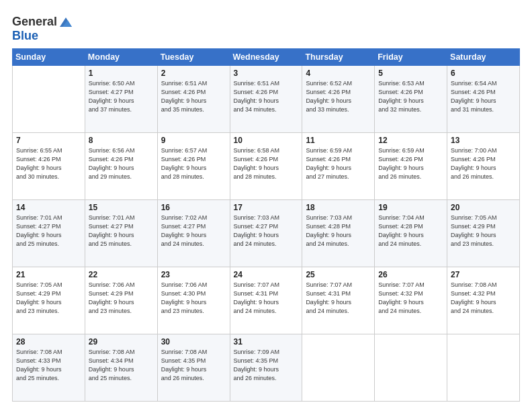  I want to click on calendar-cell: 13Sunrise: 7:00 AMSunset: 4:26 PMDayligh…, so click(484, 166).